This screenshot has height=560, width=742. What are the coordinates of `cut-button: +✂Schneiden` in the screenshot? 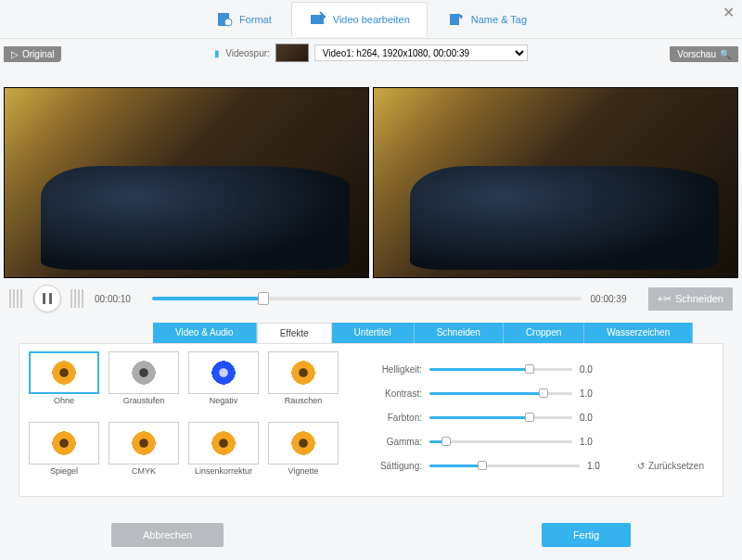 It's located at (690, 299).